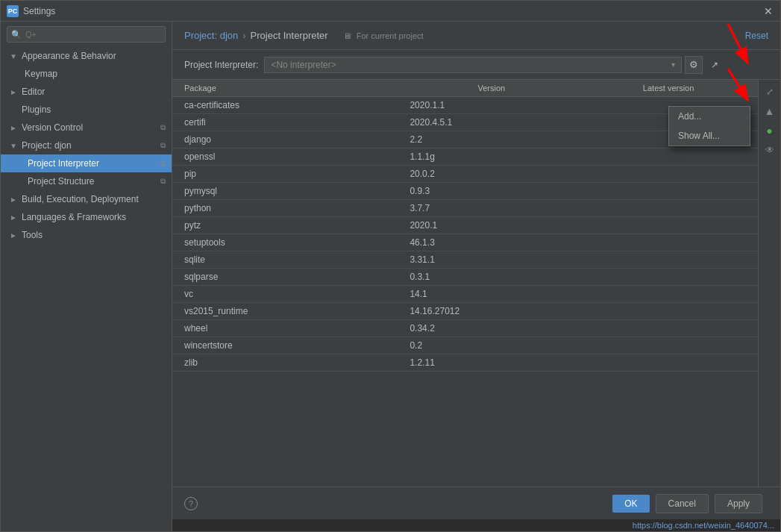  Describe the element at coordinates (87, 110) in the screenshot. I see `sidebar-item-plugins: Plugins` at that location.